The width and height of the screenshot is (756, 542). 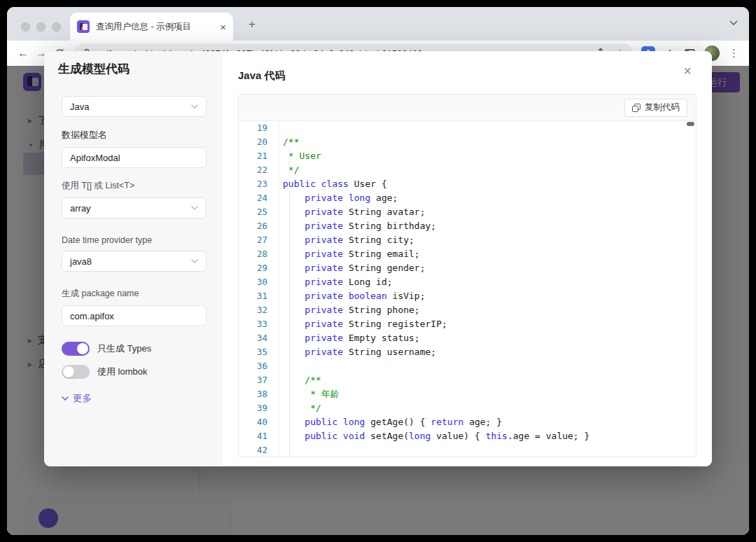 What do you see at coordinates (656, 108) in the screenshot?
I see `copy-code-button: 复制代码` at bounding box center [656, 108].